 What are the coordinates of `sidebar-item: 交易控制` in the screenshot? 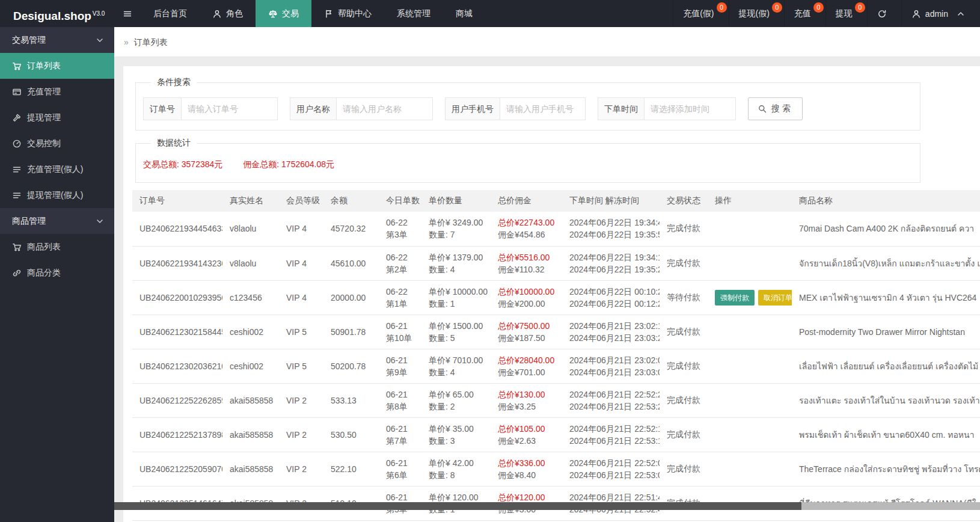 It's located at (57, 143).